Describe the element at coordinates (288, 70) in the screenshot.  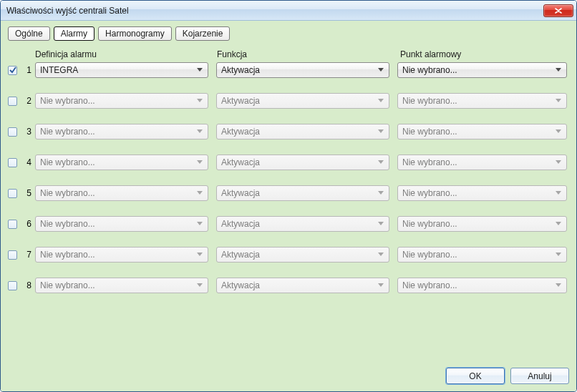
I see `alarm-row: 1INTEGRAAktywacjaNie wybrano...` at that location.